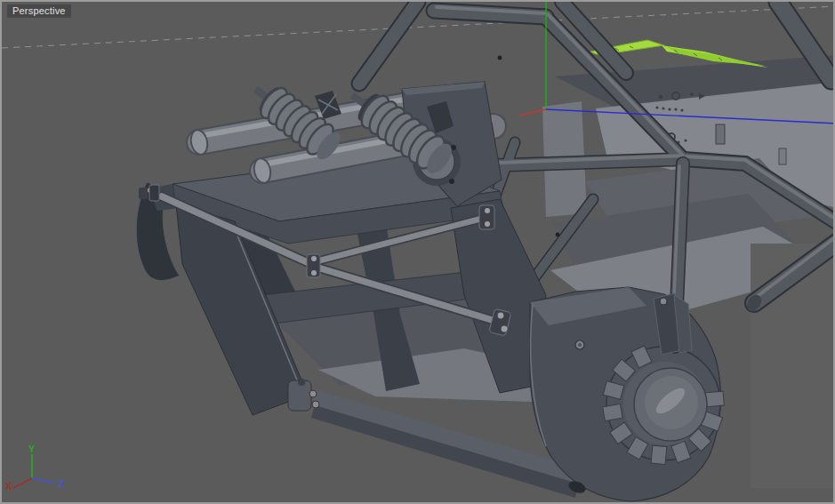 The height and width of the screenshot is (504, 835). I want to click on gizmo-z-label: Z, so click(62, 484).